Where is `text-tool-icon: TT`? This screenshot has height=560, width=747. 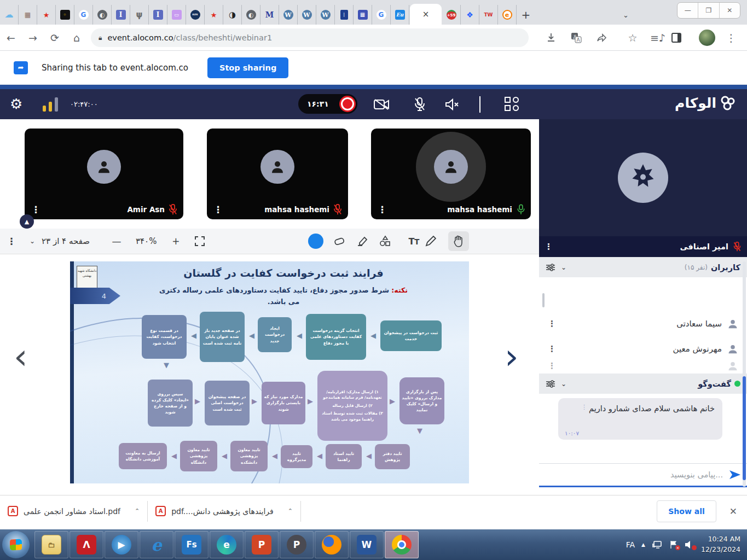 text-tool-icon: TT is located at coordinates (414, 242).